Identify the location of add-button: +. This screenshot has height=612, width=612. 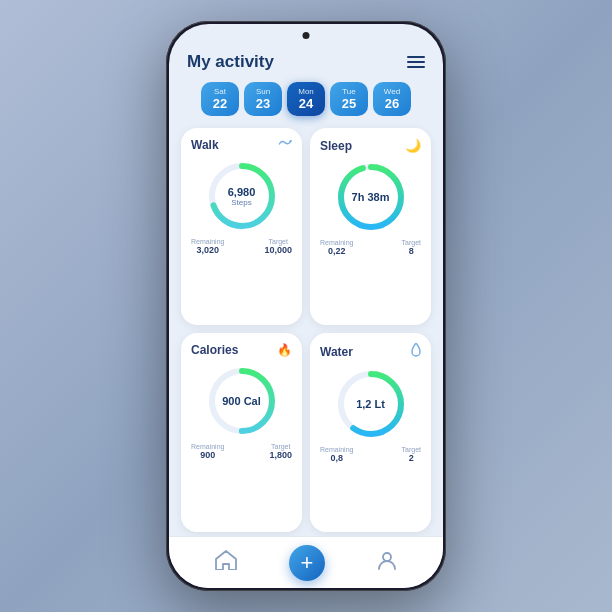
(307, 563).